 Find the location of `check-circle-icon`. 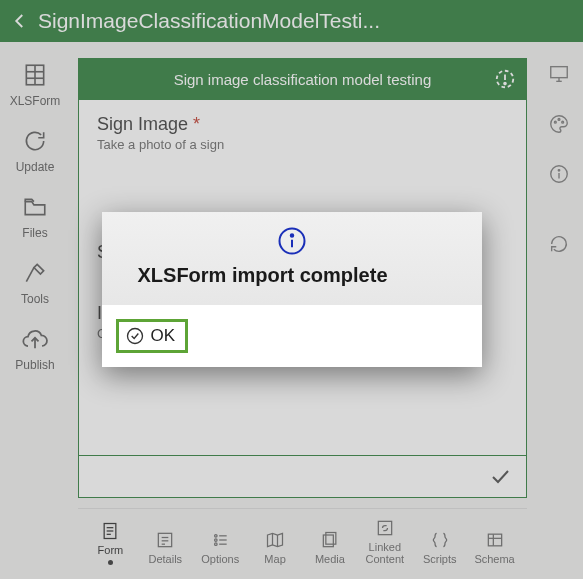

check-circle-icon is located at coordinates (135, 336).